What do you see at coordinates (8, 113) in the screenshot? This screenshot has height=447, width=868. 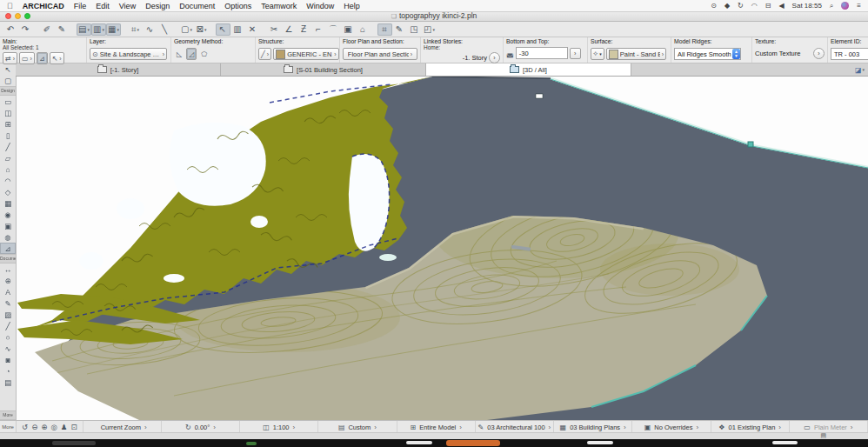 I see `toolbox-tool: ◫` at bounding box center [8, 113].